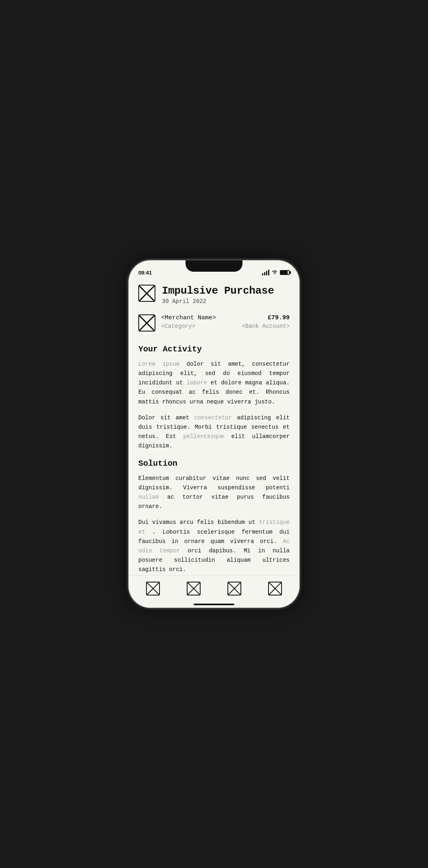 This screenshot has height=868, width=428. What do you see at coordinates (147, 323) in the screenshot?
I see `merchant-icon` at bounding box center [147, 323].